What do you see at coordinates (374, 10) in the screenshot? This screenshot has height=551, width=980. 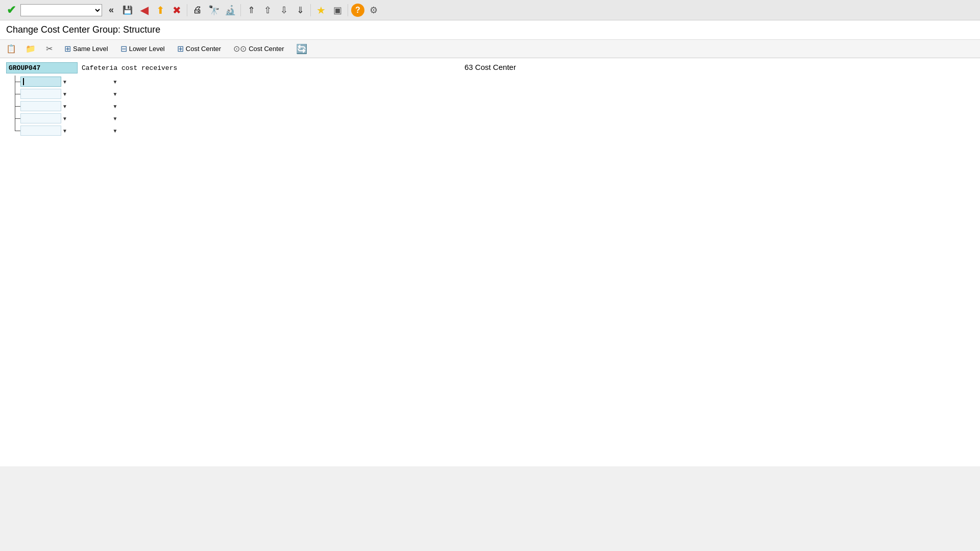 I see `settings-icon: ⚙` at bounding box center [374, 10].